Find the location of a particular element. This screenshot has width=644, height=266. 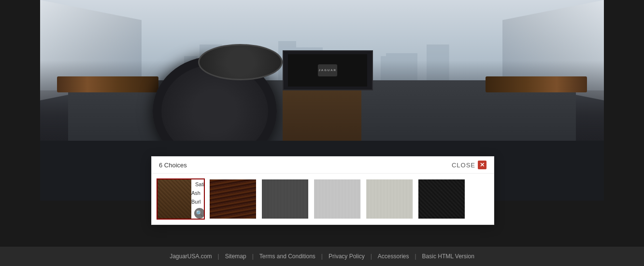

choice-thumbnail-dark-wood is located at coordinates (233, 199).